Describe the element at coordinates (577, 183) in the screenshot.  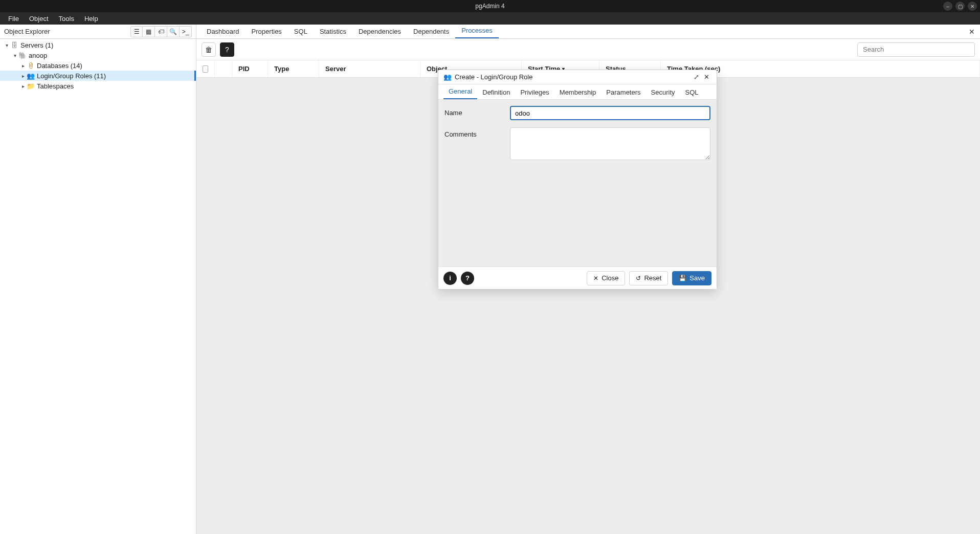
I see `dialog-body: Name Comments` at that location.